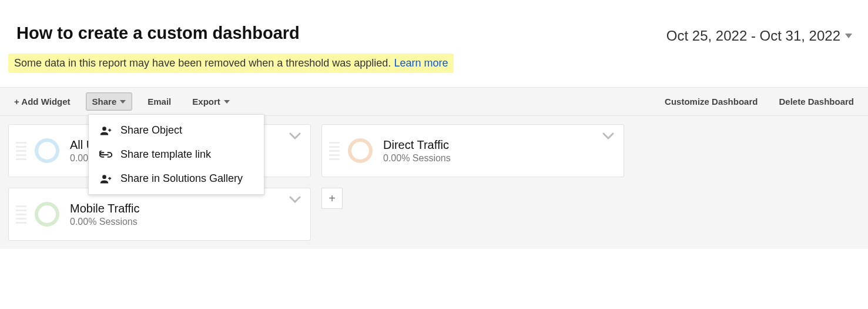  What do you see at coordinates (231, 64) in the screenshot?
I see `threshold-warning-banner: Some data in this report may have been r…` at bounding box center [231, 64].